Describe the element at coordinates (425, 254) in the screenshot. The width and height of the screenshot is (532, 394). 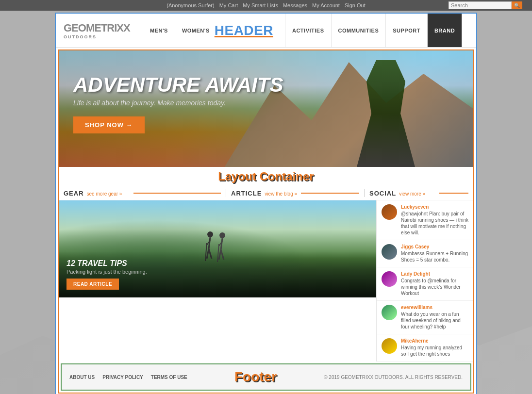
I see `social-item-1: Jiggs Casey Mombassa Runners + Running S…` at that location.